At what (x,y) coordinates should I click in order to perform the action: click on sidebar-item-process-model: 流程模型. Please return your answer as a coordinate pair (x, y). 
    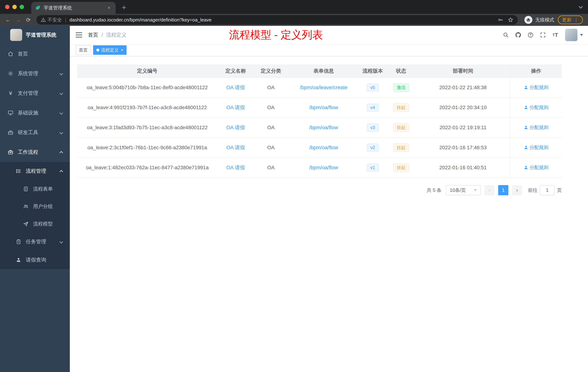
    Looking at the image, I should click on (35, 224).